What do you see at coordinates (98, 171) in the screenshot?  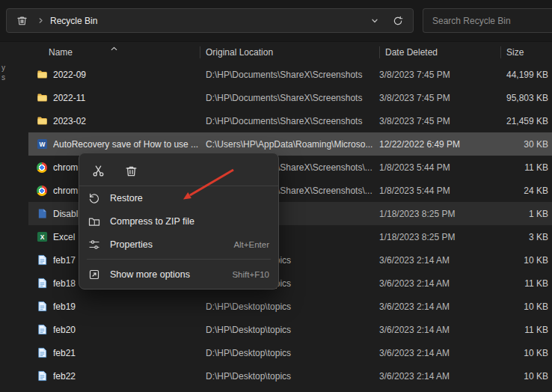 I see `cut-icon` at bounding box center [98, 171].